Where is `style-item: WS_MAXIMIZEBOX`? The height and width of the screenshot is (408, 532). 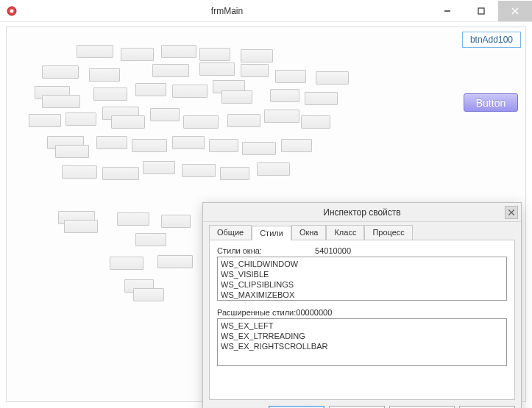 style-item: WS_MAXIMIZEBOX is located at coordinates (362, 295).